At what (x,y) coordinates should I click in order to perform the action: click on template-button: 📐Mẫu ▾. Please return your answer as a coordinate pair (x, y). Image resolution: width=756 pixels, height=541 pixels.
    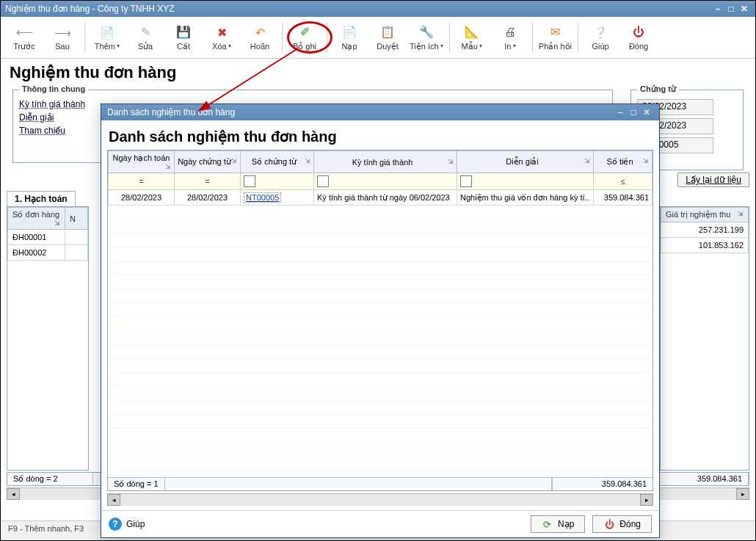
    Looking at the image, I should click on (472, 37).